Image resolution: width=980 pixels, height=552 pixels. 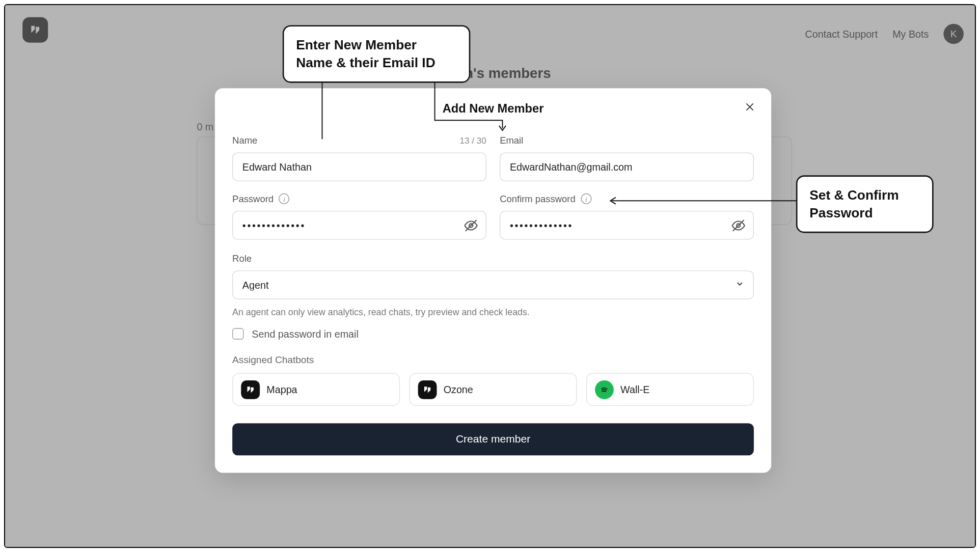 I want to click on callout-name-email: Enter New Member Name & their Email ID, so click(x=376, y=54).